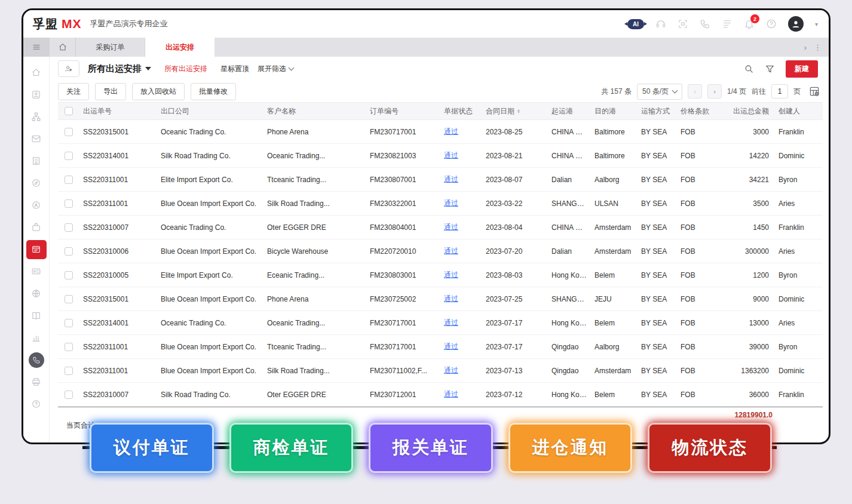  Describe the element at coordinates (36, 73) in the screenshot. I see `sidebar-item-home` at that location.